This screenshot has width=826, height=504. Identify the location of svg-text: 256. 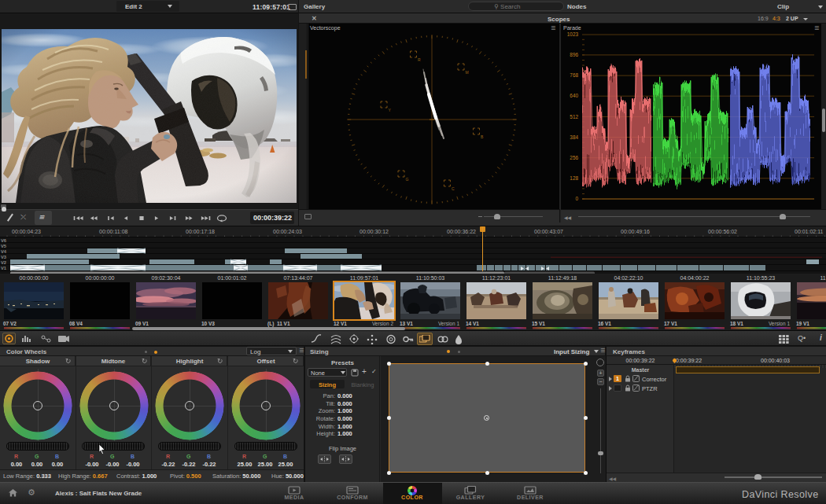
(574, 157).